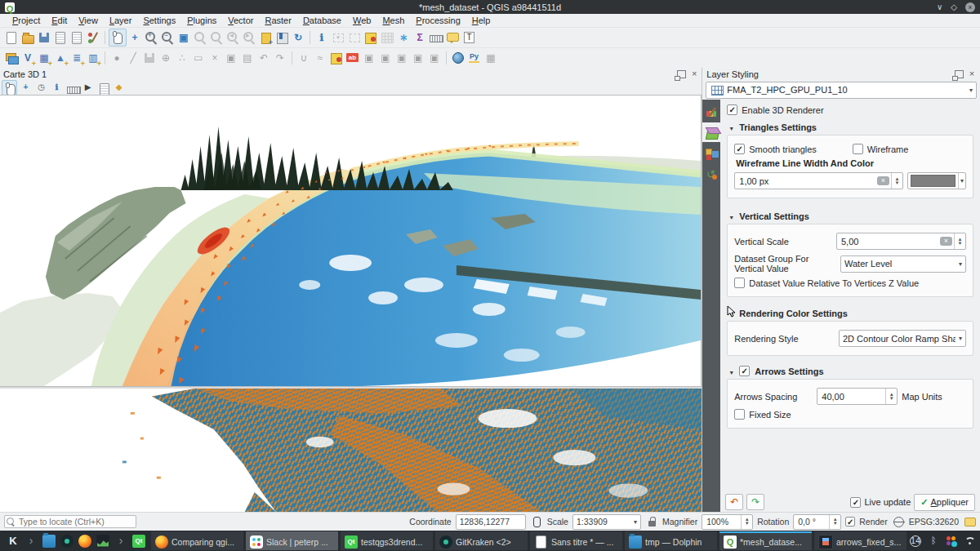 The height and width of the screenshot is (551, 980). I want to click on gitkraken-launcher-icon, so click(67, 541).